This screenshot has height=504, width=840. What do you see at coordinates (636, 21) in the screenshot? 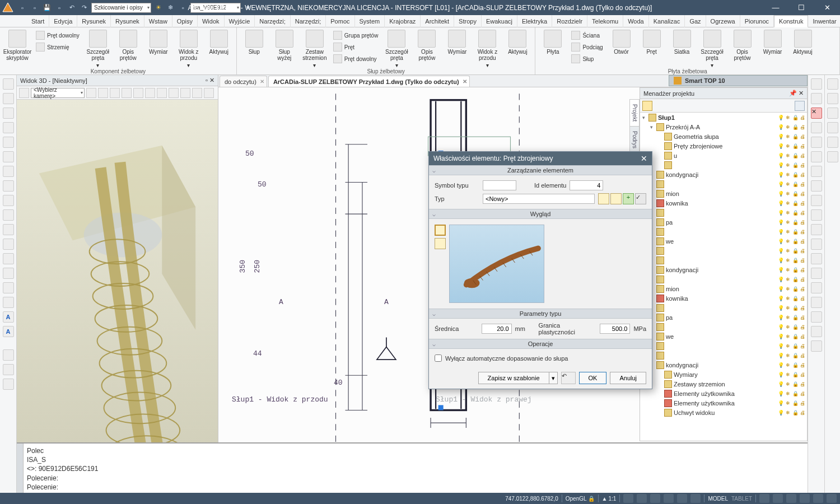
I see `ribbon-tab: Woda` at bounding box center [636, 21].